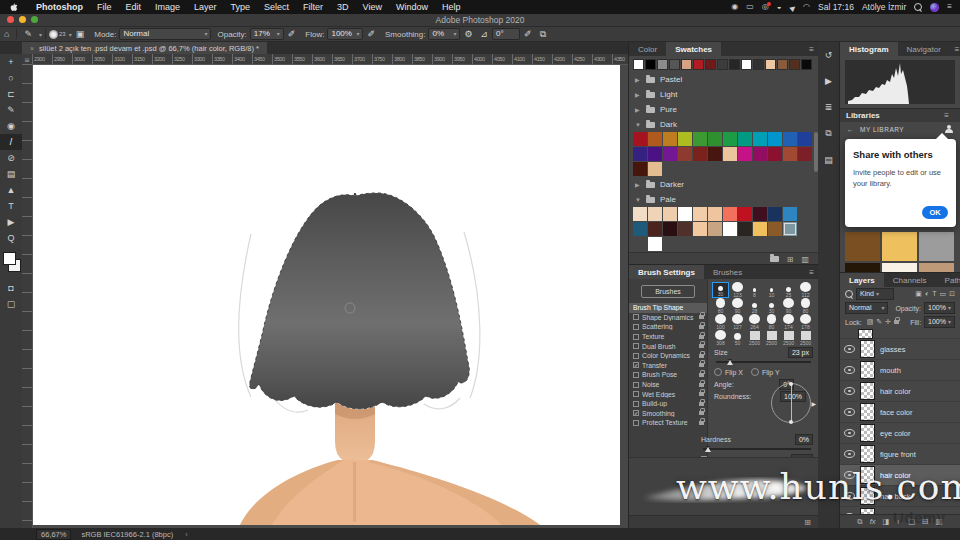  I want to click on size-slider, so click(764, 362).